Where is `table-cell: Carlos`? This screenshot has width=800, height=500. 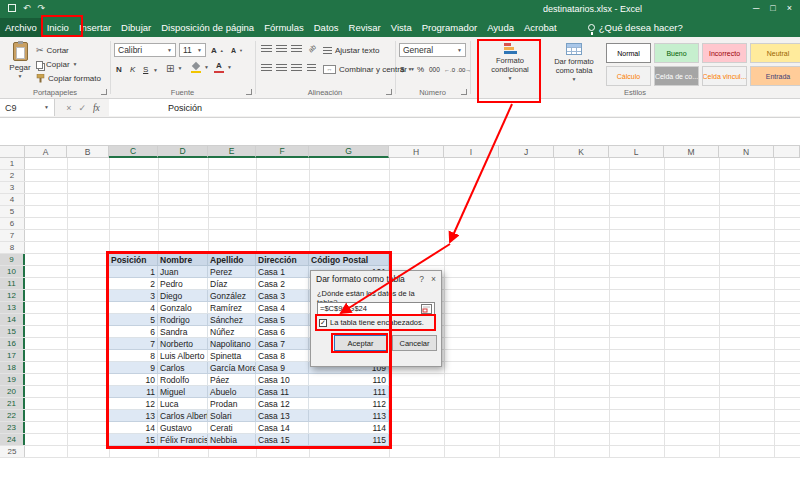 table-cell: Carlos is located at coordinates (183, 368).